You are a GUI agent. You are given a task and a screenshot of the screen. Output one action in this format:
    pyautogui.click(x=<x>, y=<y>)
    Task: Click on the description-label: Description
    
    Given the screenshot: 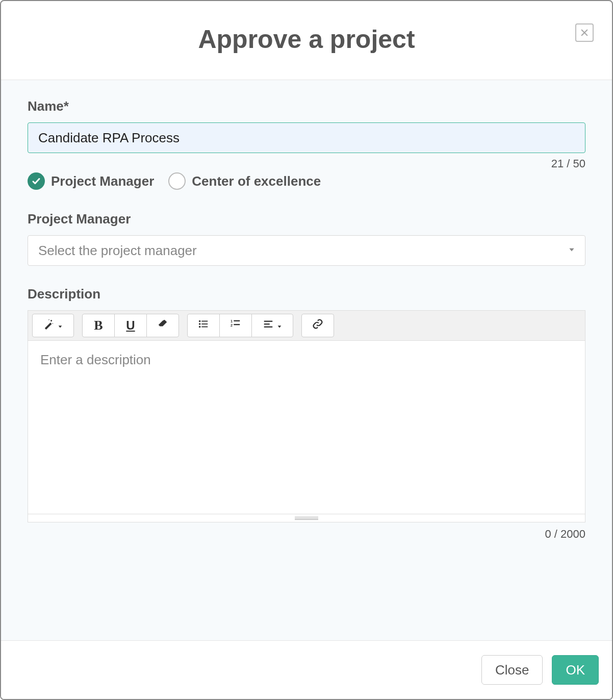 What is the action you would take?
    pyautogui.click(x=306, y=294)
    